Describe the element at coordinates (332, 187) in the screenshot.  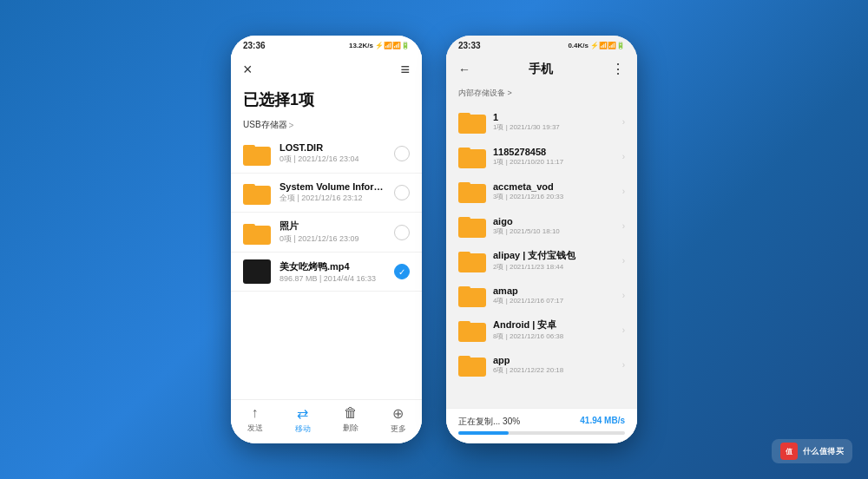
I see `file-name-system-volume: System Volume Information` at that location.